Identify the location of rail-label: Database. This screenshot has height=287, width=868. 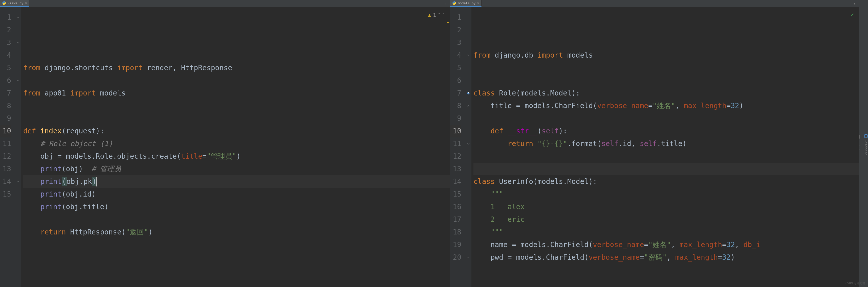
(866, 147).